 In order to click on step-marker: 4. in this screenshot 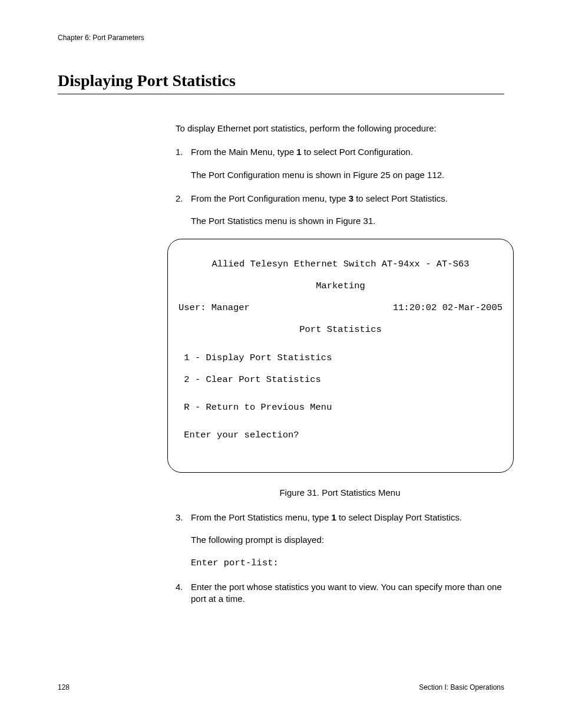, I will do `click(179, 587)`.